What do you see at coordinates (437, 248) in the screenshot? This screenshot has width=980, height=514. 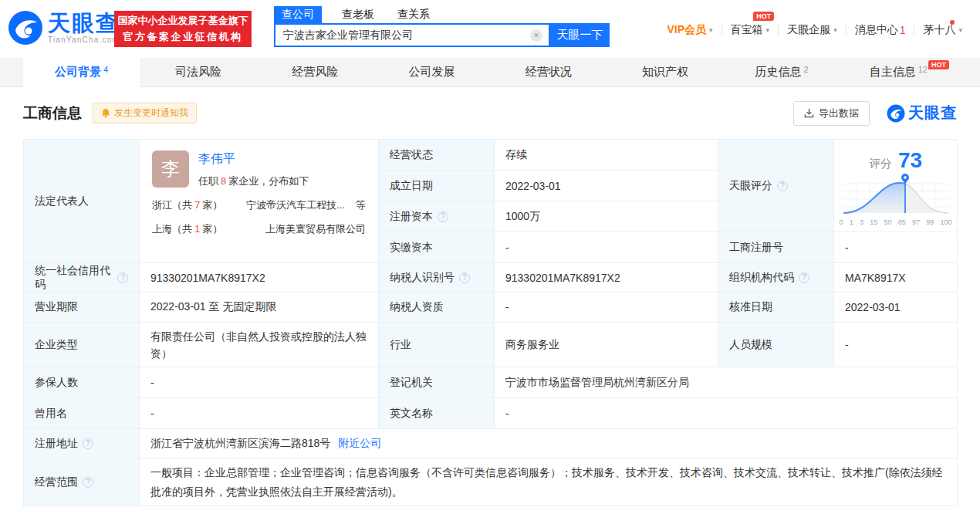 I see `field-label-paid-capital: 实缴资本` at bounding box center [437, 248].